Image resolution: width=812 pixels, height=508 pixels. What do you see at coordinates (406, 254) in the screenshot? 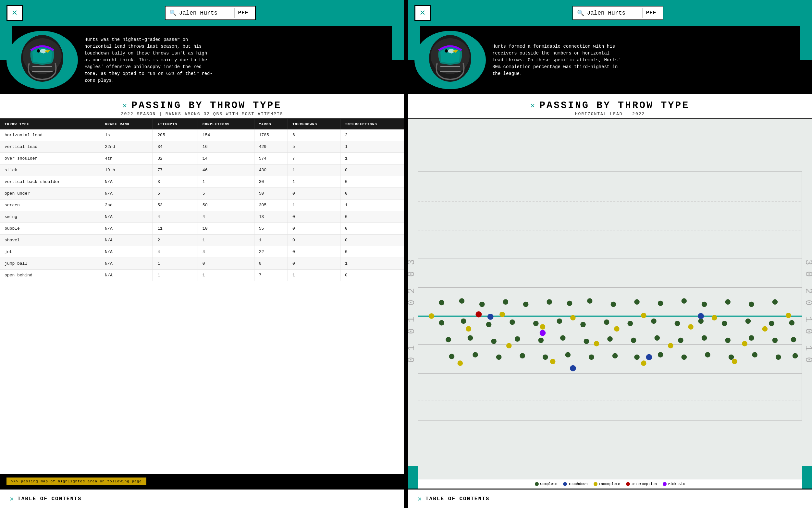
I see `panel-separator` at bounding box center [406, 254].